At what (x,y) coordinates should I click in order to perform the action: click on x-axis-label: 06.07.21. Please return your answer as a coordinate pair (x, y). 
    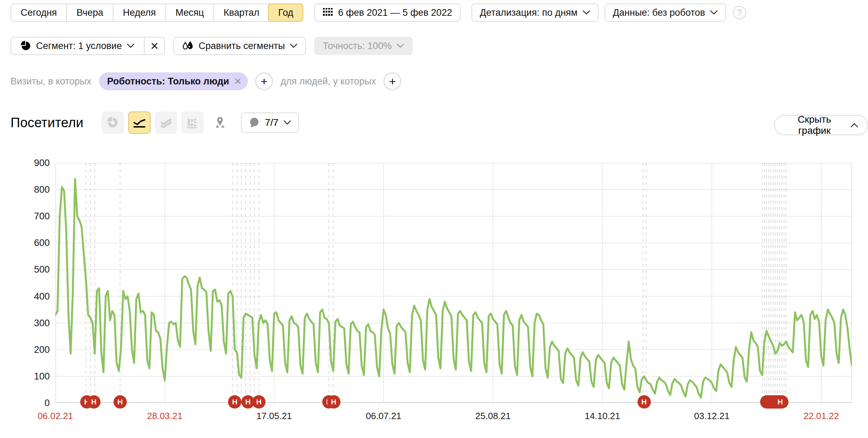
    Looking at the image, I should click on (384, 416).